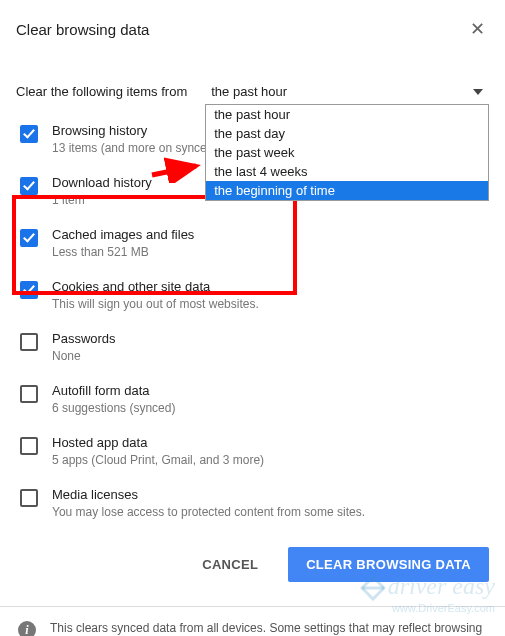 The height and width of the screenshot is (636, 505). I want to click on timerange-option: the past hour, so click(347, 114).